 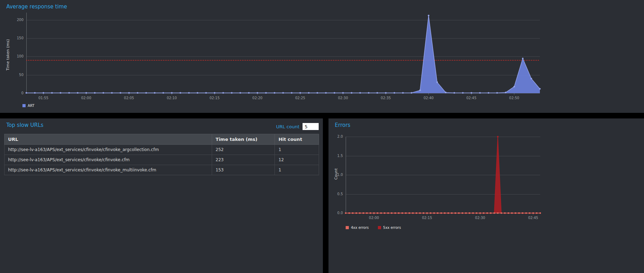 I want to click on svg-text: 02:40, so click(x=428, y=98).